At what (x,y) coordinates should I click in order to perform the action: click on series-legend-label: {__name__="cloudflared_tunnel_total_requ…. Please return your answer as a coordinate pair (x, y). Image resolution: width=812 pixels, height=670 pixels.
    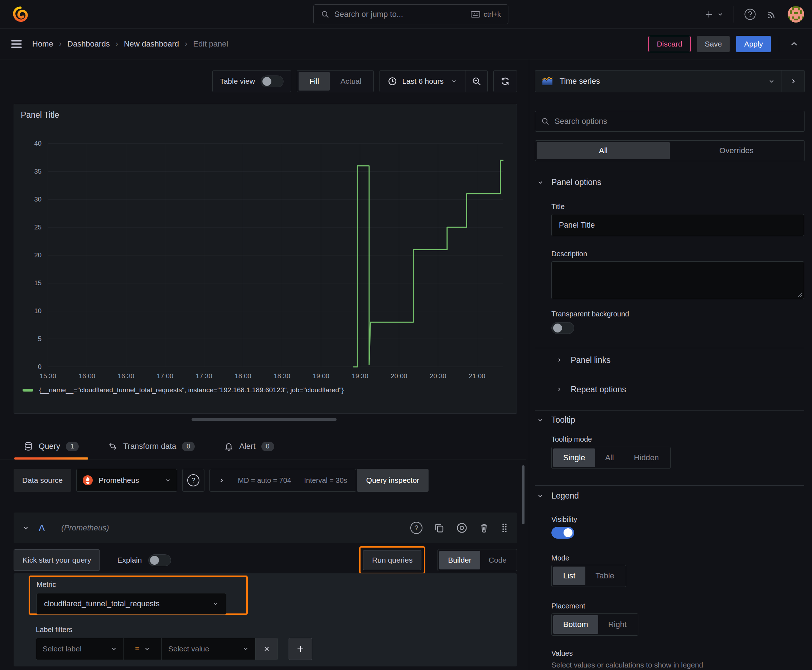
    Looking at the image, I should click on (192, 390).